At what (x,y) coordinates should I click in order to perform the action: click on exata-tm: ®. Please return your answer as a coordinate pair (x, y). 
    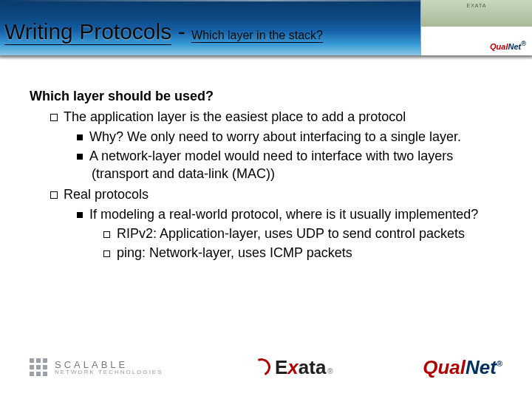
    Looking at the image, I should click on (330, 371).